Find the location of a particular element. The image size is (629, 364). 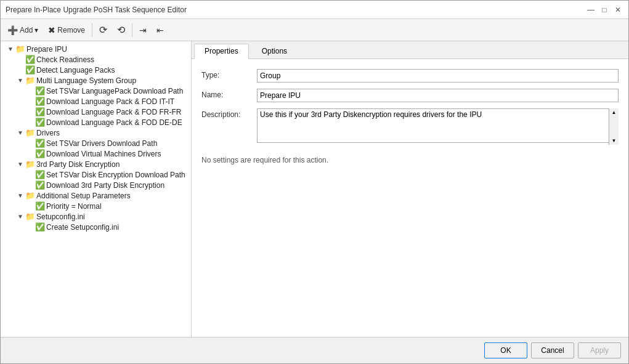

tree-item-vms-drivers: ✅ Download Virtual Machines Drivers is located at coordinates (96, 154).